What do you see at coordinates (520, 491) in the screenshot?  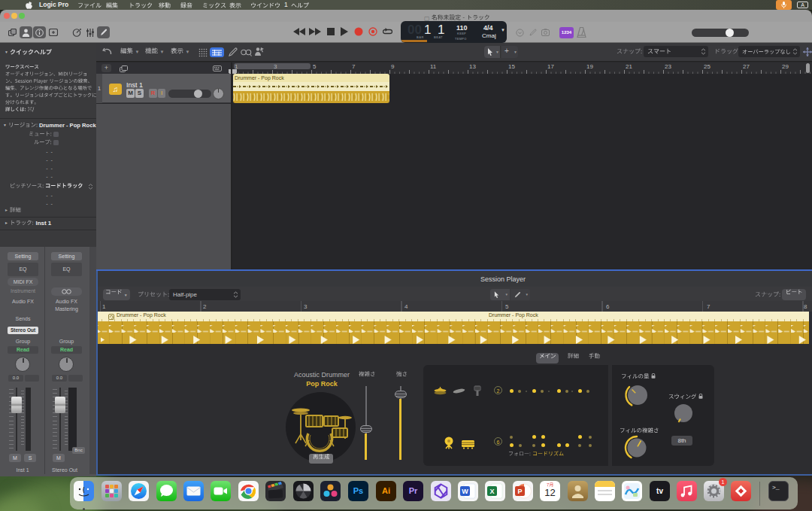 I see `svg-text: P` at bounding box center [520, 491].